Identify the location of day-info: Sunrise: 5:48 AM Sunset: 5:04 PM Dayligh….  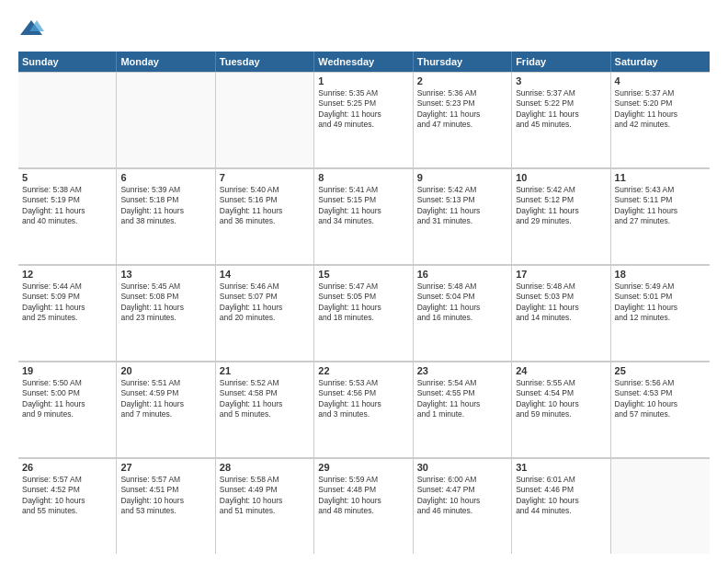
(462, 303).